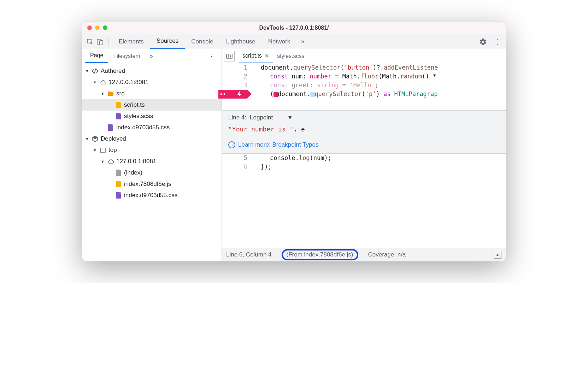  I want to click on chevron-down-icon: ▼, so click(290, 118).